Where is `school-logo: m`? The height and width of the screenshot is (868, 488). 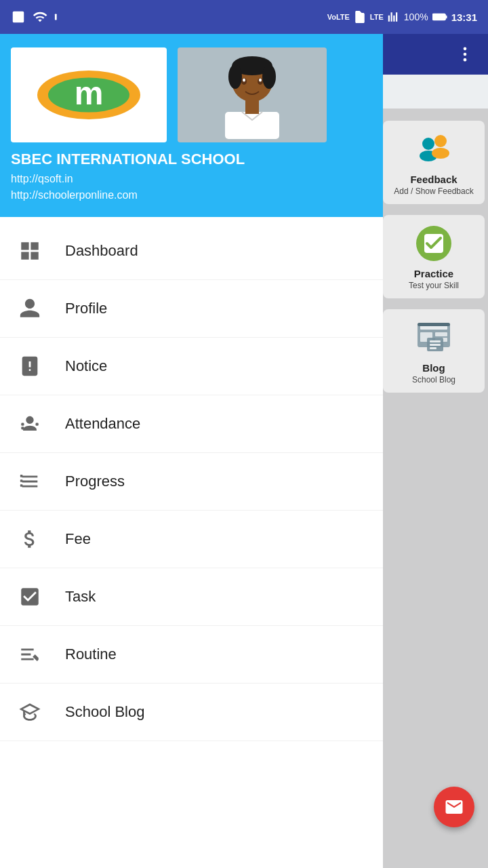
school-logo: m is located at coordinates (89, 95).